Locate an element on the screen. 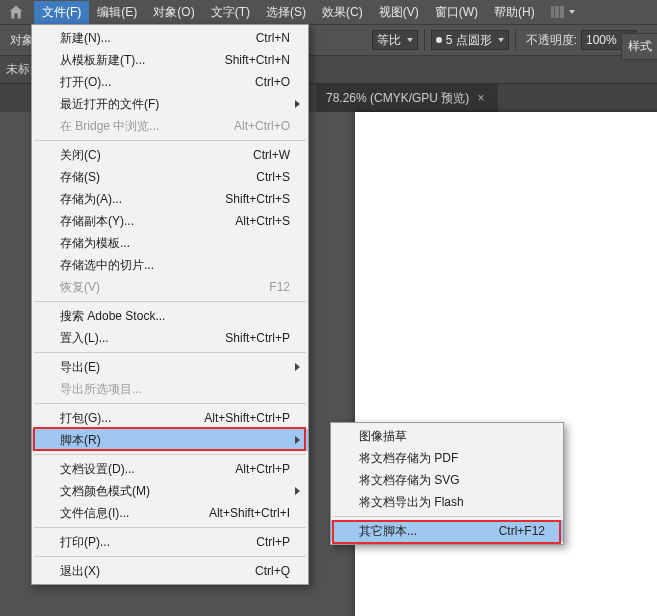 Image resolution: width=657 pixels, height=616 pixels. file-item-12: 恢复(V)F12 is located at coordinates (170, 287).